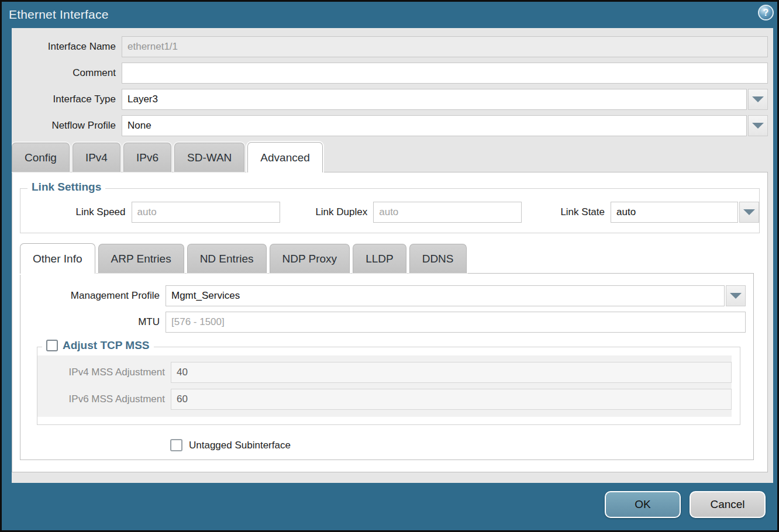 This screenshot has height=532, width=779. I want to click on ipv6-mss-input, so click(451, 399).